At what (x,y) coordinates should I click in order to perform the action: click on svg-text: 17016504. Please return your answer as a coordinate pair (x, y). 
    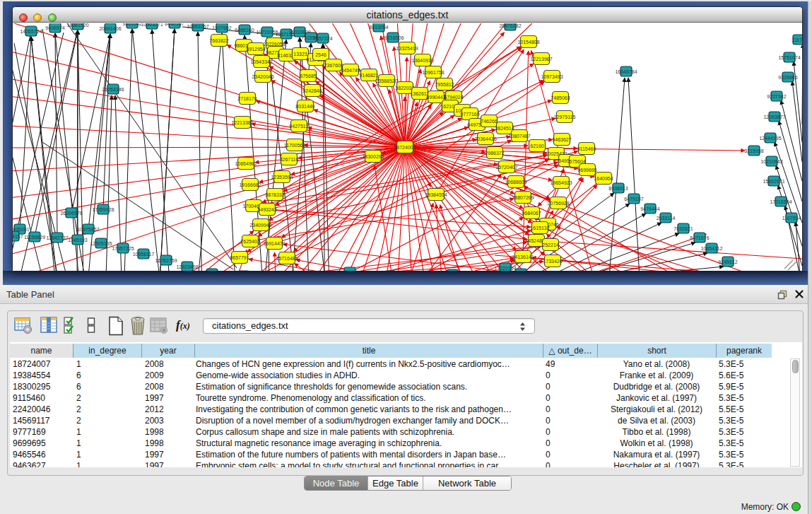
    Looking at the image, I should click on (780, 202).